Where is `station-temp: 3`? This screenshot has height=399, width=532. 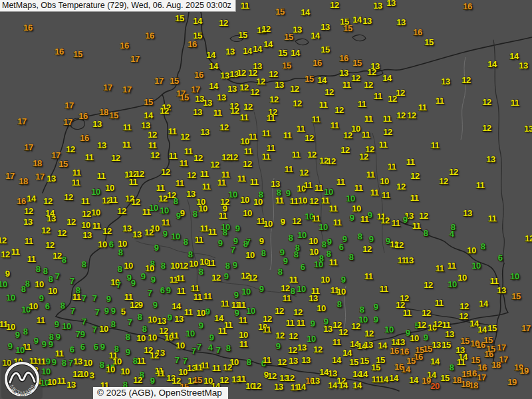
station-temp: 3 is located at coordinates (92, 375).